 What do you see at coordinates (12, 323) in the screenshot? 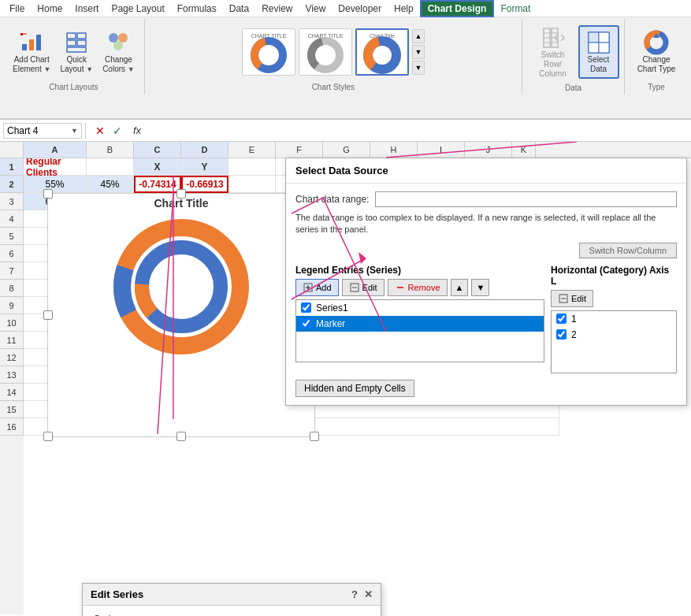
I see `row-header-10: 10` at bounding box center [12, 323].